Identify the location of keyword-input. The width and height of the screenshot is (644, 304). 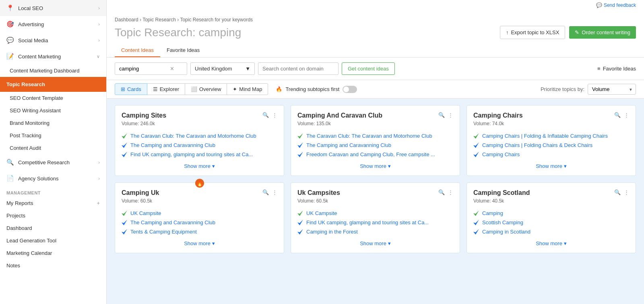
(143, 68).